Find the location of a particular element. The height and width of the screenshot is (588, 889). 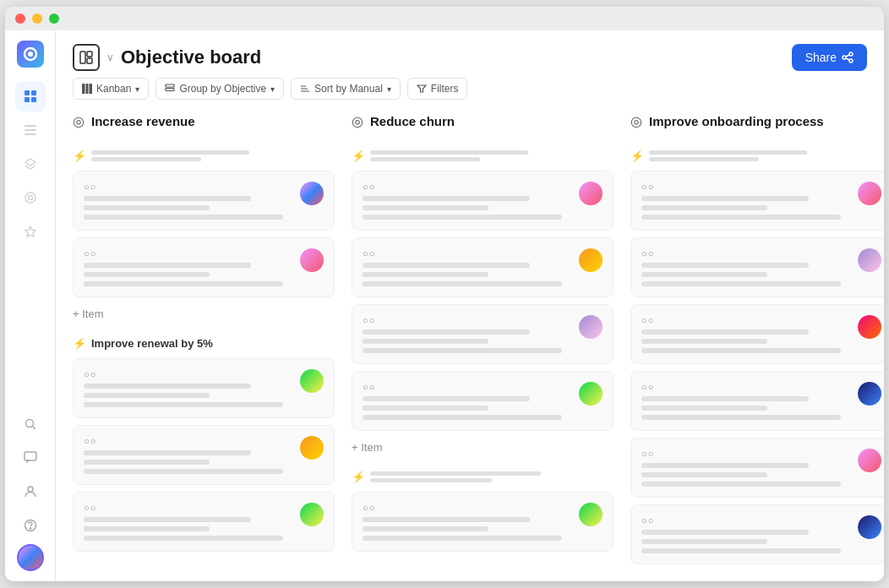

card-15-avatar is located at coordinates (870, 460).